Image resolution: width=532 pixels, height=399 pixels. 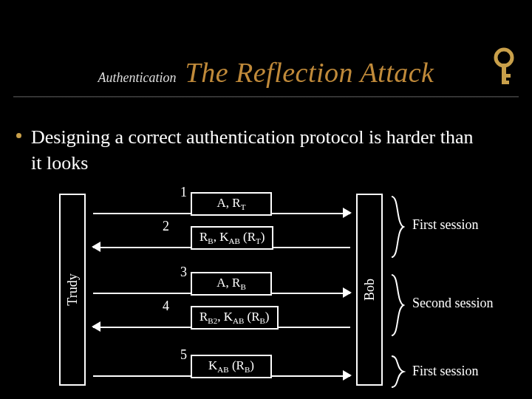 What do you see at coordinates (266, 97) in the screenshot?
I see `title-divider` at bounding box center [266, 97].